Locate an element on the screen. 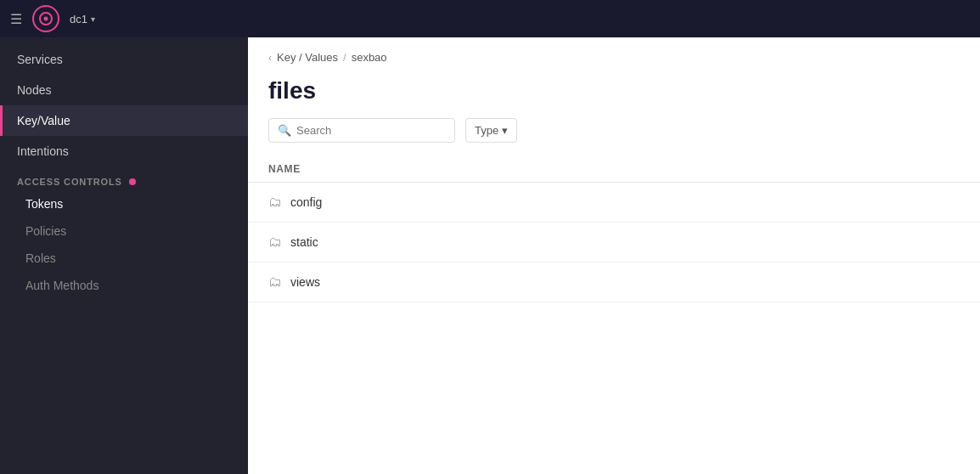  row-name-static: static is located at coordinates (304, 242).